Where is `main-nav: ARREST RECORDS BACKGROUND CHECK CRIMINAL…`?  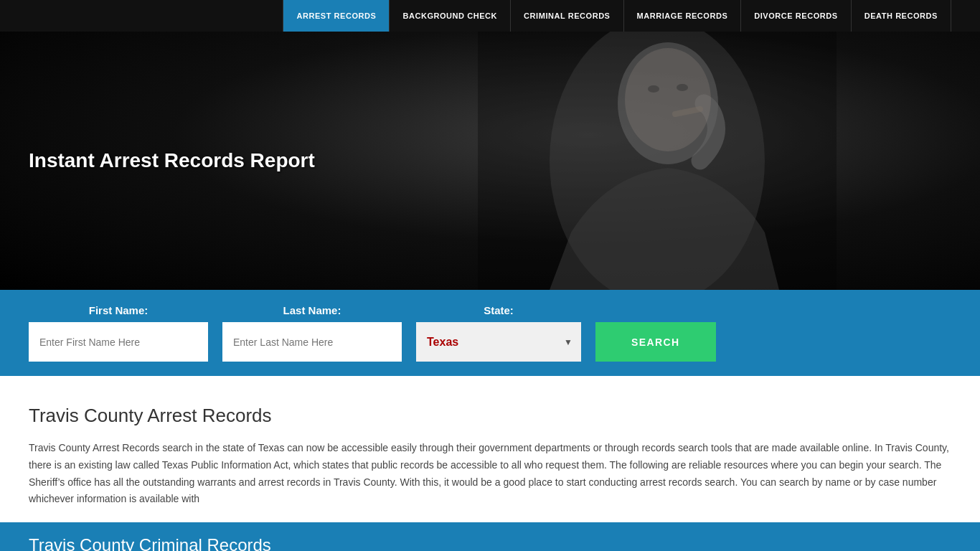
main-nav: ARREST RECORDS BACKGROUND CHECK CRIMINAL… is located at coordinates (617, 16).